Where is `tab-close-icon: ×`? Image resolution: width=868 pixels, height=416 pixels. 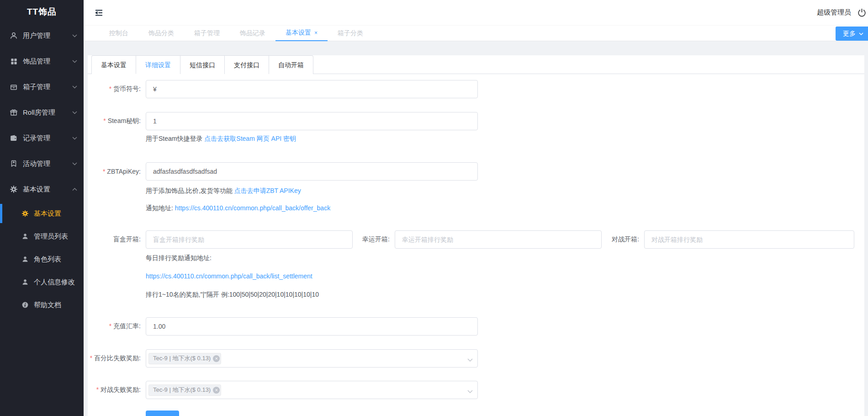 tab-close-icon: × is located at coordinates (316, 33).